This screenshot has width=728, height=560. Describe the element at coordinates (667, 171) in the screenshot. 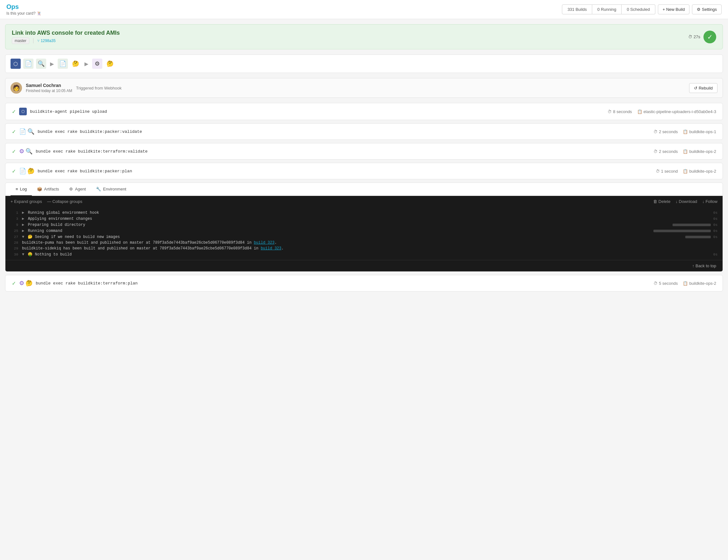

I see `job-time-4: ⏱ 1 second` at that location.